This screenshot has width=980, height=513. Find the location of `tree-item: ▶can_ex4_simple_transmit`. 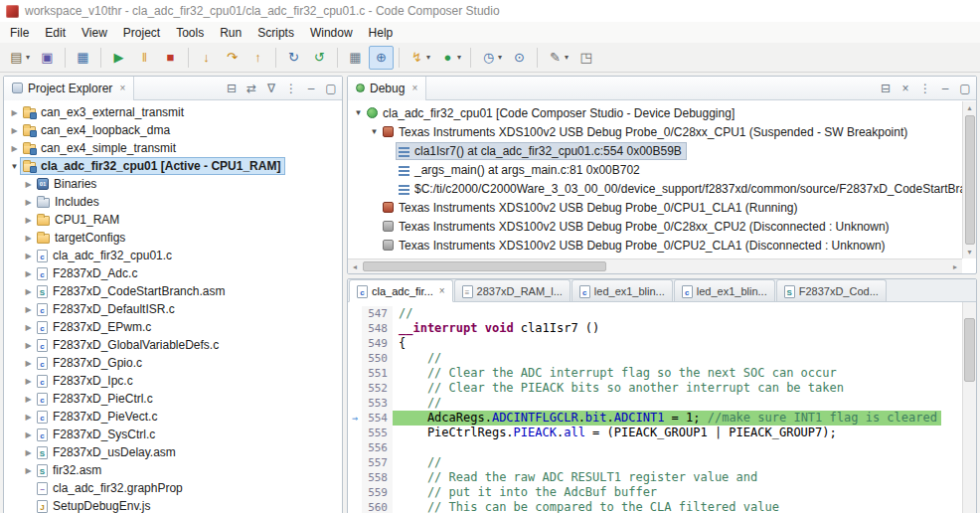

tree-item: ▶can_ex4_simple_transmit is located at coordinates (173, 148).